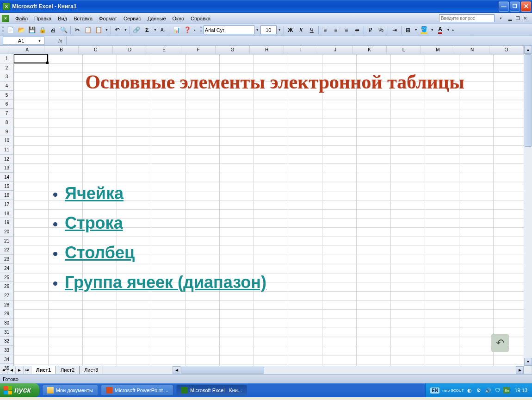 Image resolution: width=532 pixels, height=400 pixels. What do you see at coordinates (6, 287) in the screenshot?
I see `row-header: 26` at bounding box center [6, 287].